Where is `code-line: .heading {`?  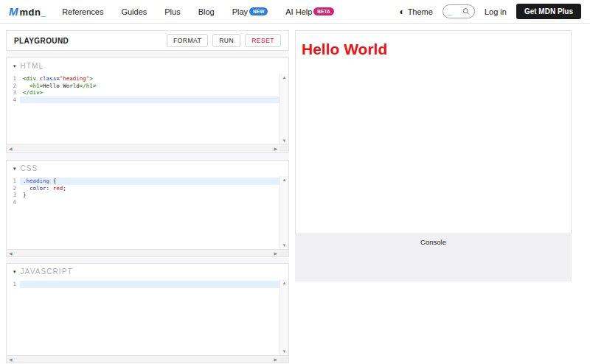
code-line: .heading { is located at coordinates (150, 181).